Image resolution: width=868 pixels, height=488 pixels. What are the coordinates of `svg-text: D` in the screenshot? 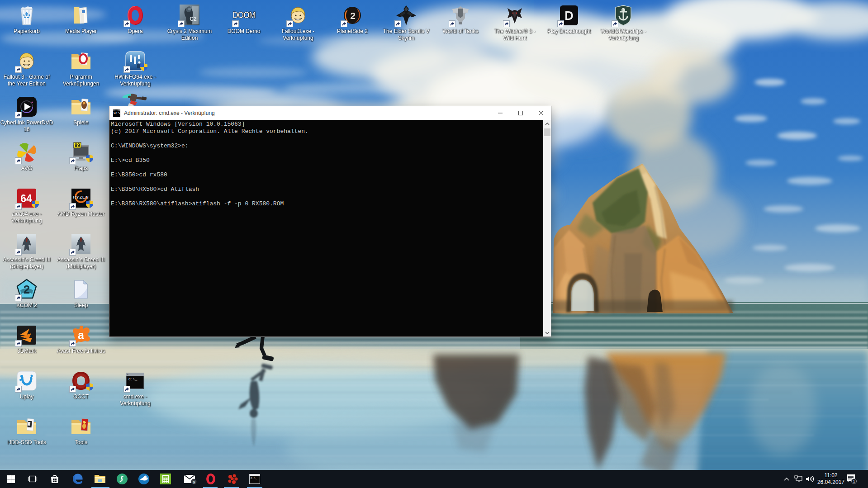 It's located at (569, 16).